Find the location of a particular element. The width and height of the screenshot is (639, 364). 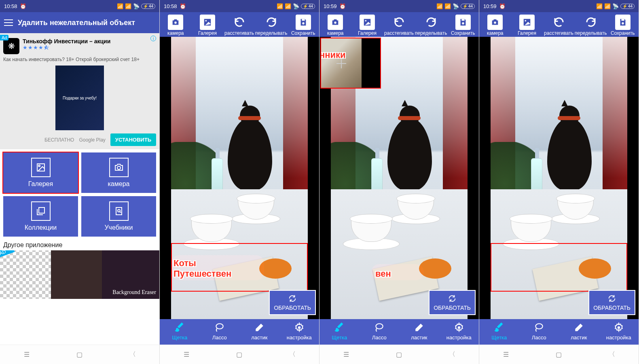

lasso-icon is located at coordinates (379, 328).